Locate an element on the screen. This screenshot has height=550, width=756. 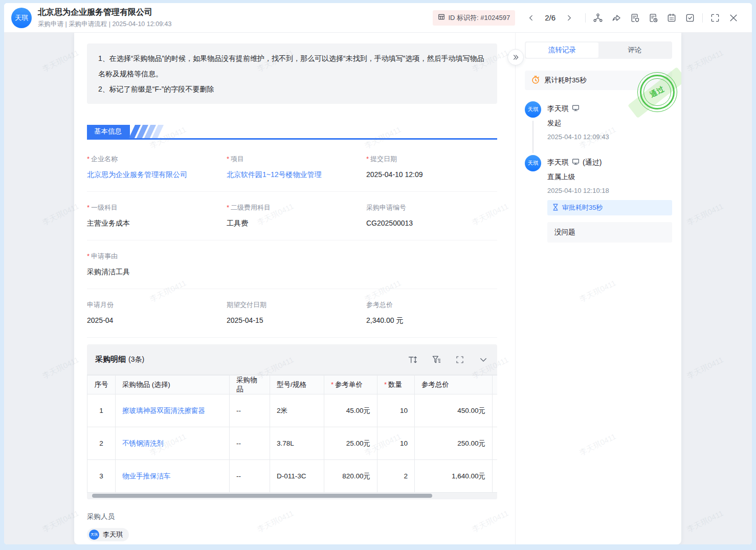
field-row: 申请月份 2025-04 期望交付日期 2025-04-15 参考总价 2,34… is located at coordinates (292, 313).